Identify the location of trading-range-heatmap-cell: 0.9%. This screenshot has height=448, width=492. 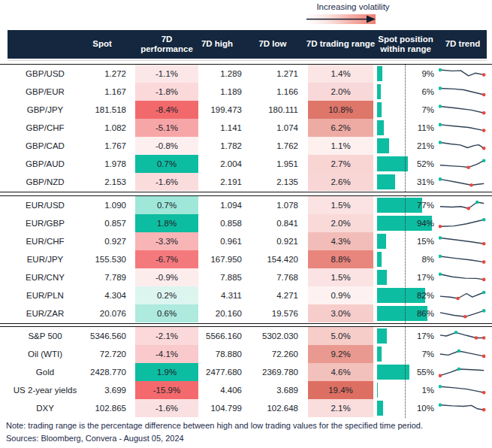
(341, 295).